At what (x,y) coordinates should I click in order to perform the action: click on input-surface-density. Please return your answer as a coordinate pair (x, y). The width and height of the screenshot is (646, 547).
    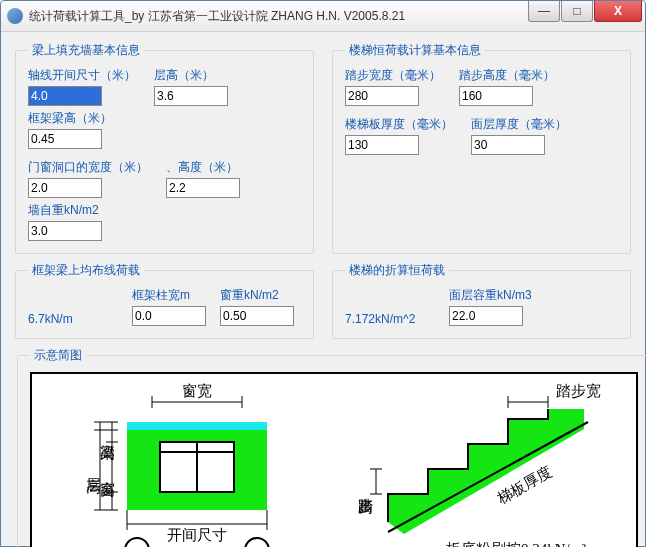
    Looking at the image, I should click on (486, 316).